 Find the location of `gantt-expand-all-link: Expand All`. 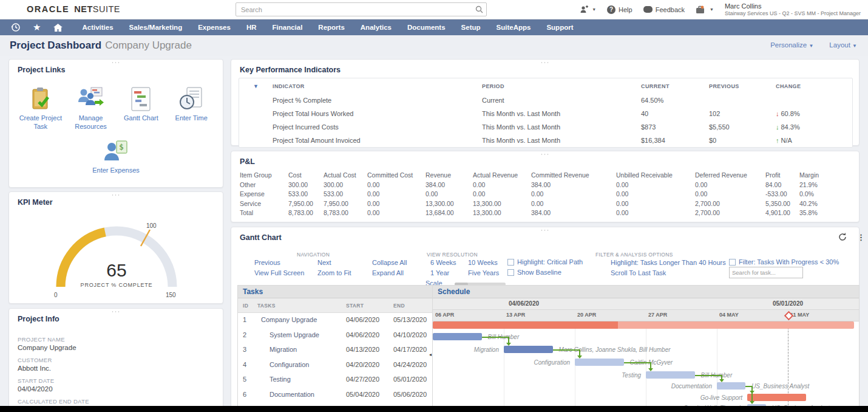

gantt-expand-all-link: Expand All is located at coordinates (388, 273).